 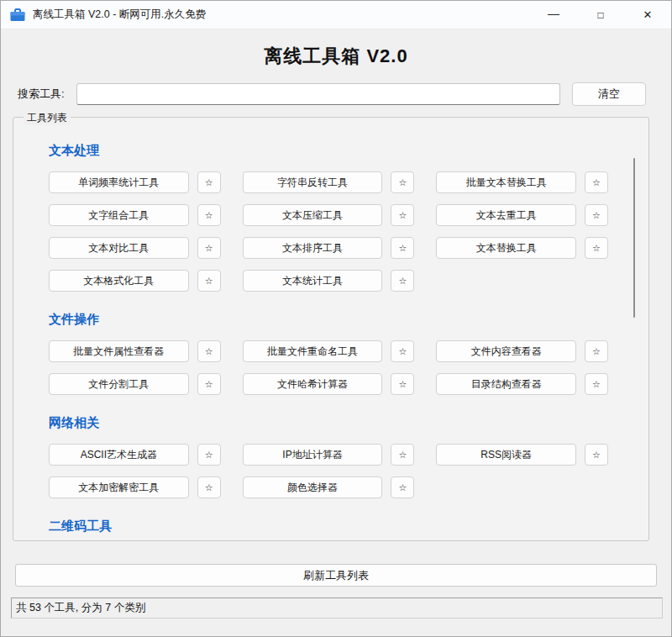 What do you see at coordinates (522, 182) in the screenshot?
I see `tool-cell: 批量文本替换工具☆` at bounding box center [522, 182].